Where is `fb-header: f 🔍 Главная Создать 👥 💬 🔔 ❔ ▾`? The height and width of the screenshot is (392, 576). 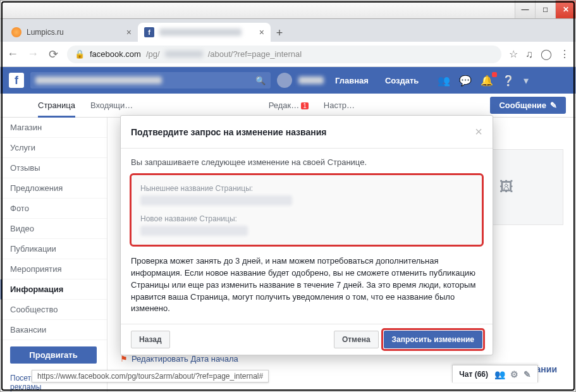 fb-header: f 🔍 Главная Создать 👥 💬 🔔 ❔ ▾ is located at coordinates (288, 80).